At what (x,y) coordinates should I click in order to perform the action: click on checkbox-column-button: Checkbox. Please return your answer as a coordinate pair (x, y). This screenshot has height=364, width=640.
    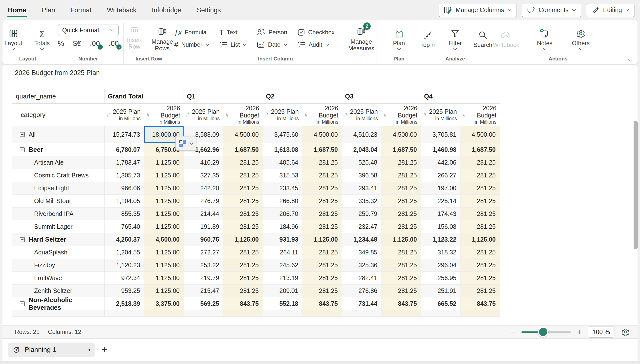
    Looking at the image, I should click on (316, 32).